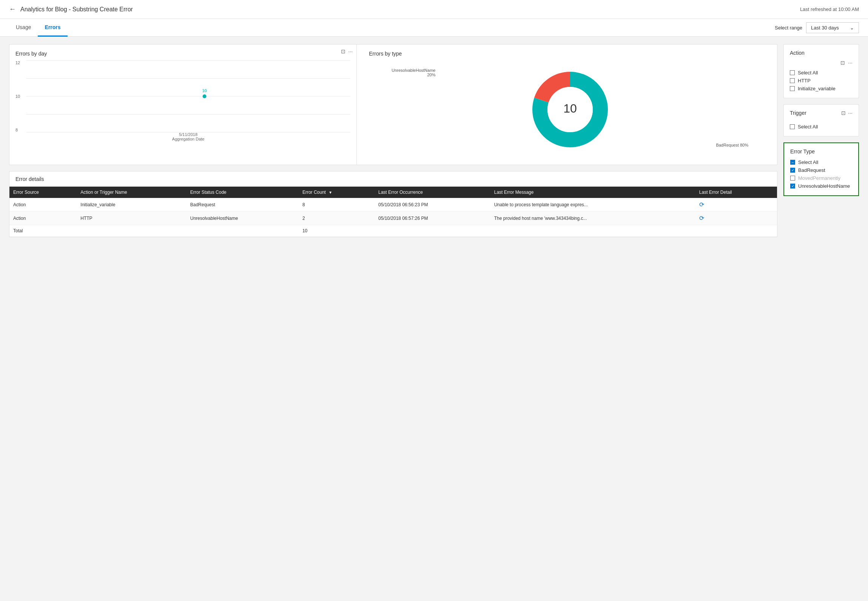 The width and height of the screenshot is (868, 601). Describe the element at coordinates (821, 120) in the screenshot. I see `trigger-filter-card: Trigger ⊡ ··· Select All` at that location.